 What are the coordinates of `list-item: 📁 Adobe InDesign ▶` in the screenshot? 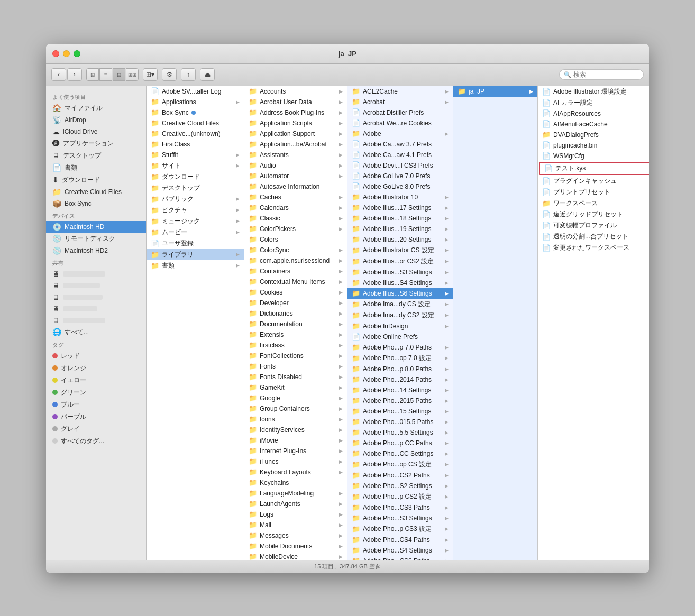 It's located at (400, 326).